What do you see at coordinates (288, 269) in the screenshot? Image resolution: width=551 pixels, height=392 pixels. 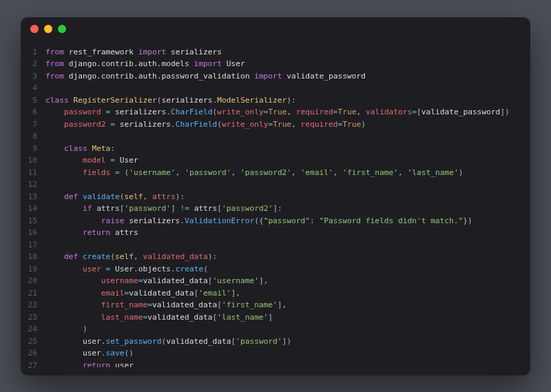 I see `code-line: user = User.objects.create(` at bounding box center [288, 269].